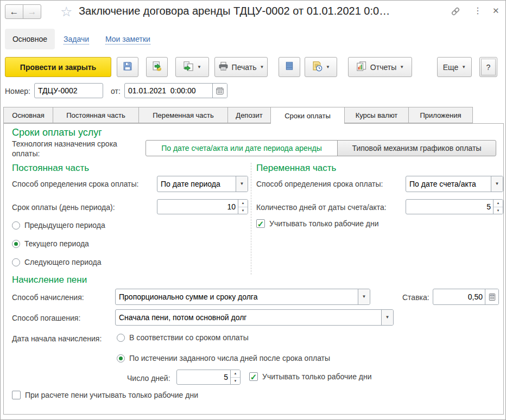 This screenshot has height=420, width=506. What do you see at coordinates (65, 144) in the screenshot?
I see `tech-label-line1: Технология назначения срока` at bounding box center [65, 144].